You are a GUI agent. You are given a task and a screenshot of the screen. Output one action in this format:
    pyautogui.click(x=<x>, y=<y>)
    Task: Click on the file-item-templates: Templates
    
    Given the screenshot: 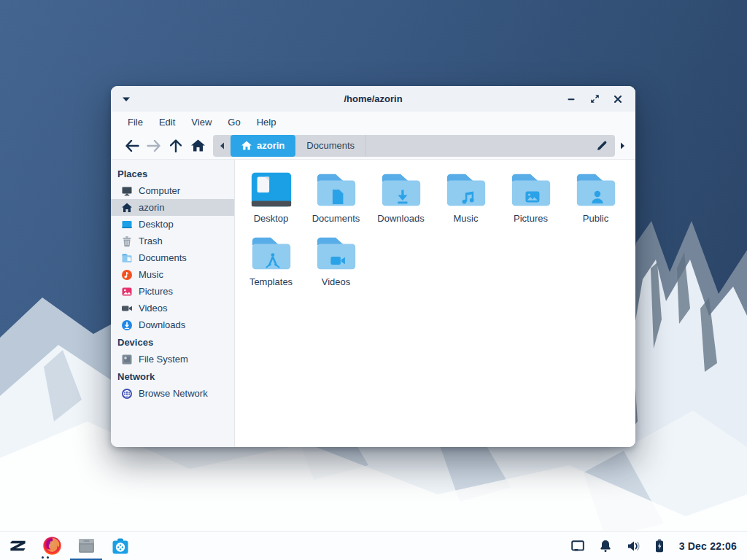 What is the action you would take?
    pyautogui.click(x=271, y=260)
    